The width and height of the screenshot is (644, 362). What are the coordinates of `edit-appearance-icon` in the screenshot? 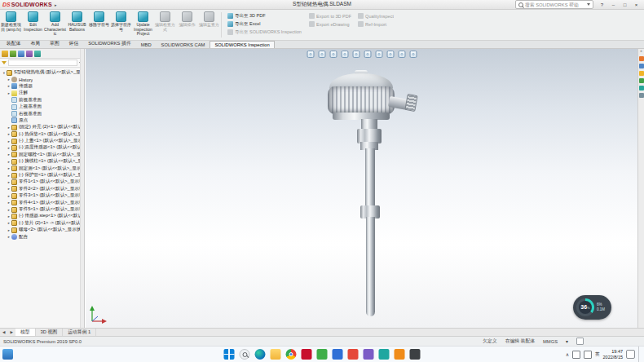 It's located at (390, 54).